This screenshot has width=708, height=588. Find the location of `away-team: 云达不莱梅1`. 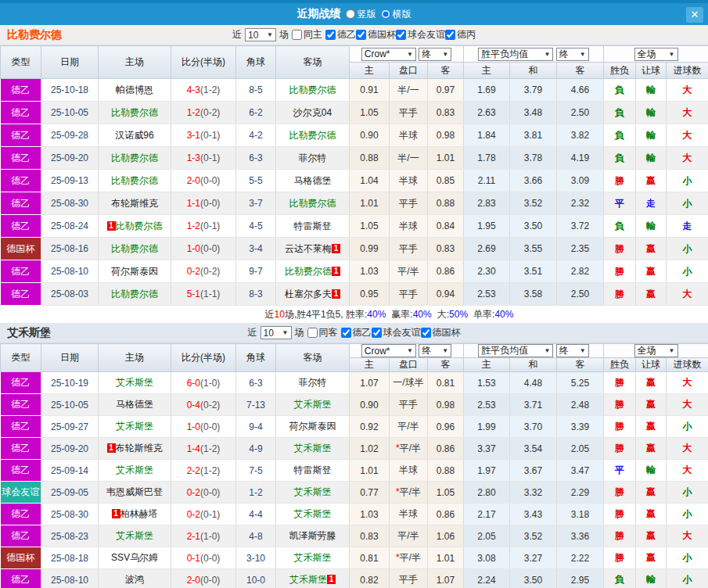

away-team: 云达不莱梅1 is located at coordinates (313, 249).